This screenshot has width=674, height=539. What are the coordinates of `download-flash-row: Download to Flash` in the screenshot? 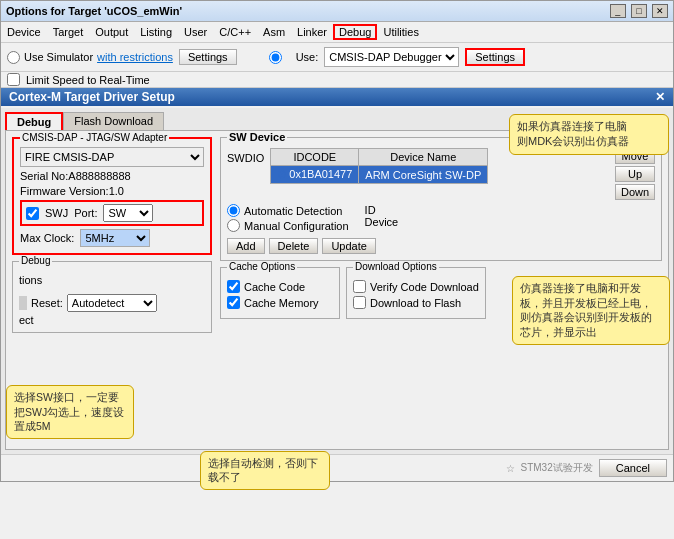 It's located at (416, 302).